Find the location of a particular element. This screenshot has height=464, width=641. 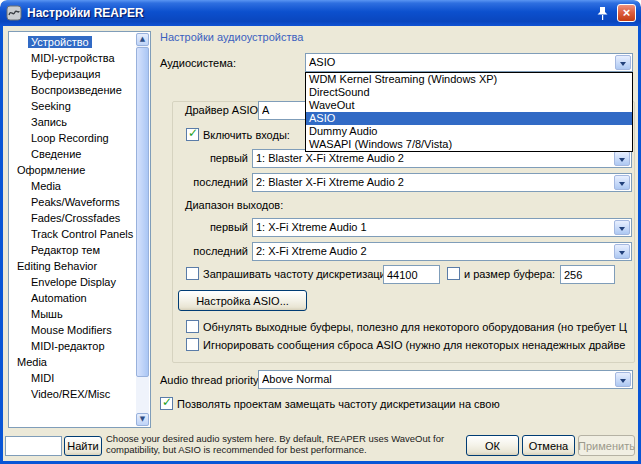

titlebar: Настройки REAPER × is located at coordinates (320, 13).